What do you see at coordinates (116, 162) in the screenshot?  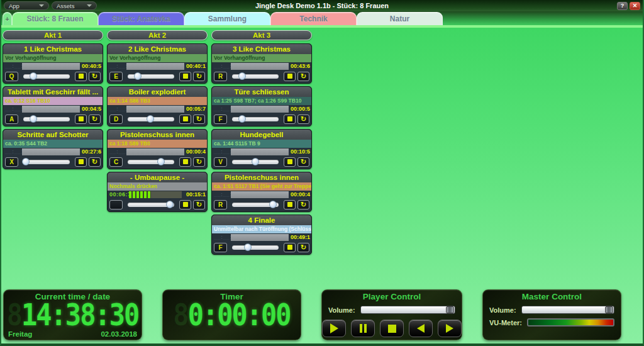 I see `hotkey-button: C` at bounding box center [116, 162].